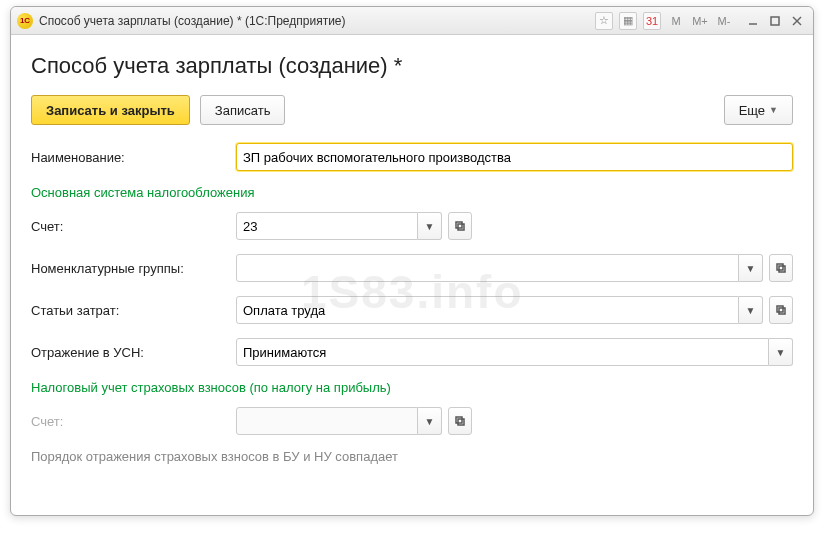  I want to click on toolbar: Записать и закрыть Записать Еще ▼, so click(412, 110).